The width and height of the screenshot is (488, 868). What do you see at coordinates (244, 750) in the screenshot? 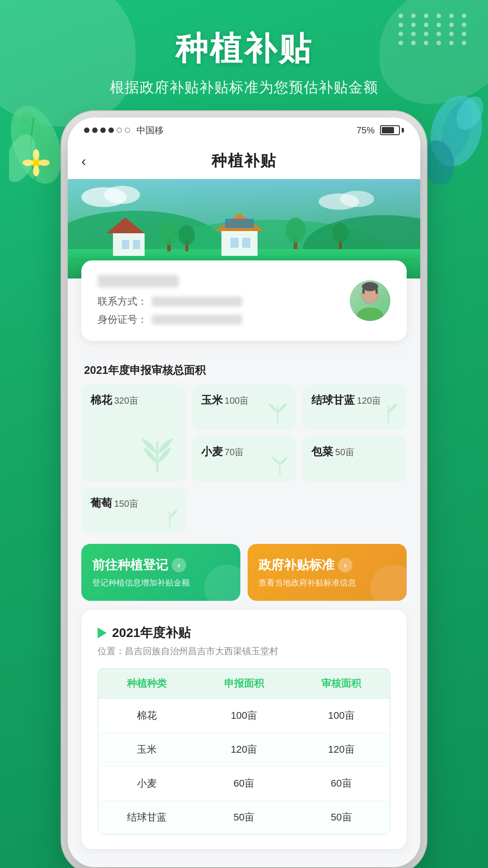
I see `table-row: 玉米120亩120亩` at bounding box center [244, 750].